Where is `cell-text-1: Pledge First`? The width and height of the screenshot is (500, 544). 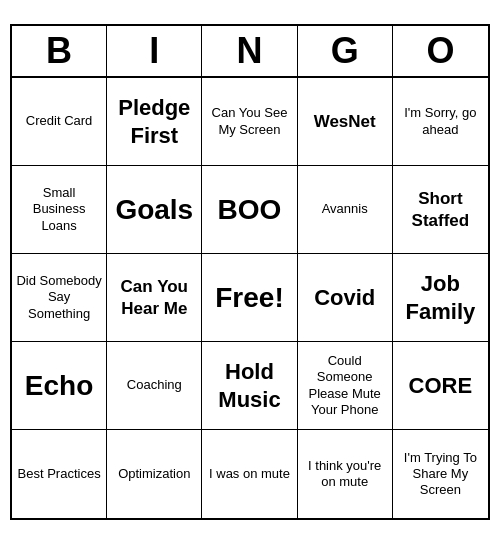 cell-text-1: Pledge First is located at coordinates (154, 122).